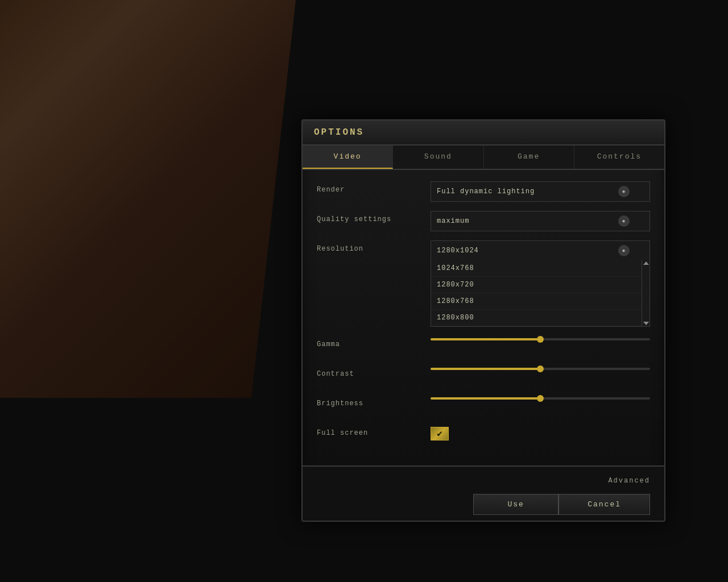 The width and height of the screenshot is (728, 582). I want to click on gamma-control, so click(540, 338).